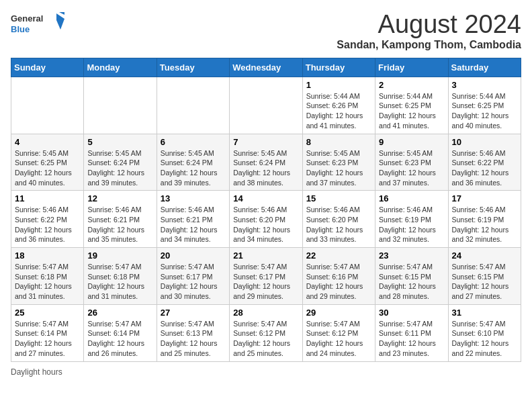 This screenshot has width=532, height=411. What do you see at coordinates (20, 30) in the screenshot?
I see `svg-text: Blue` at bounding box center [20, 30].